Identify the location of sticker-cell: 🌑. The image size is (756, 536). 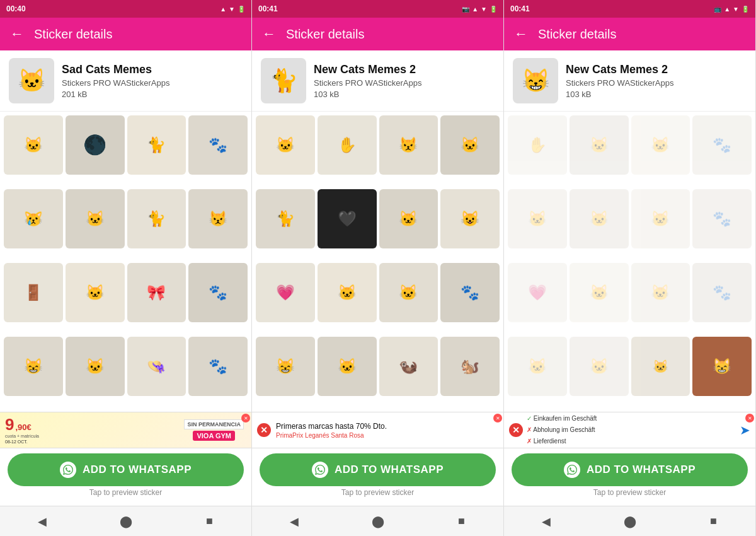
(95, 145).